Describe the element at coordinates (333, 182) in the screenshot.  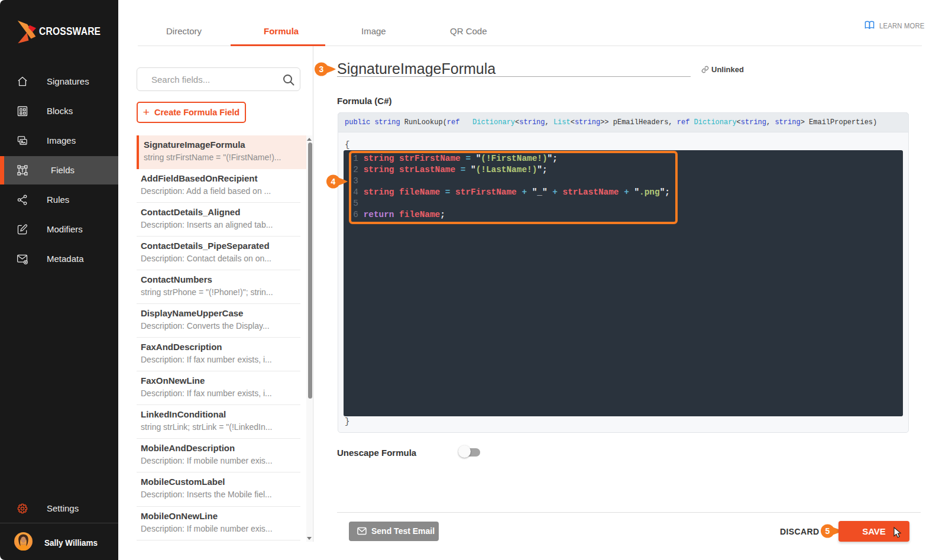
I see `svg-text: 4` at that location.